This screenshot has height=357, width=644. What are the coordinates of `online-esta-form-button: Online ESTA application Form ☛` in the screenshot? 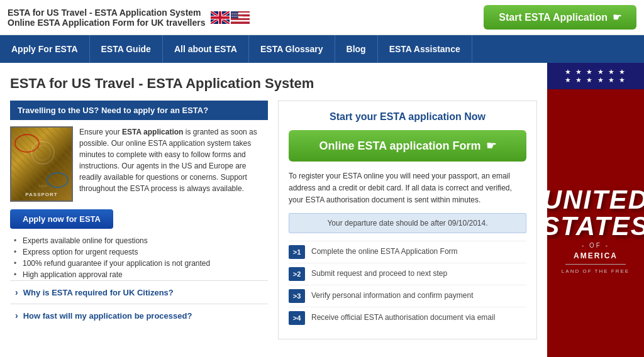 It's located at (408, 146).